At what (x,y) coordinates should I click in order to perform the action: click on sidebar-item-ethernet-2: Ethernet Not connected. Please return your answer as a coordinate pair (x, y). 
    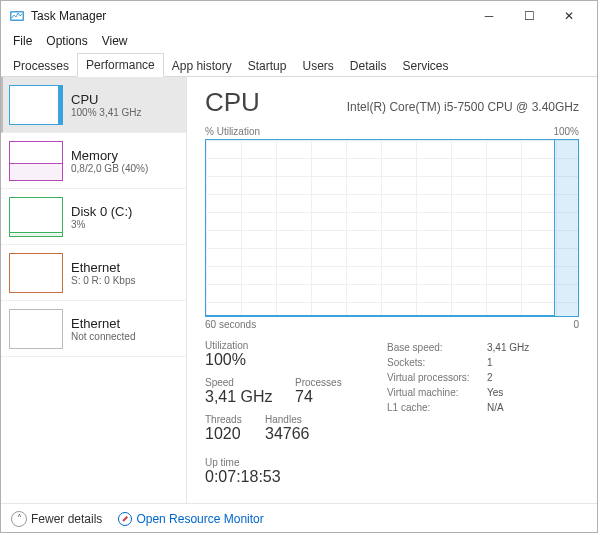
    Looking at the image, I should click on (94, 329).